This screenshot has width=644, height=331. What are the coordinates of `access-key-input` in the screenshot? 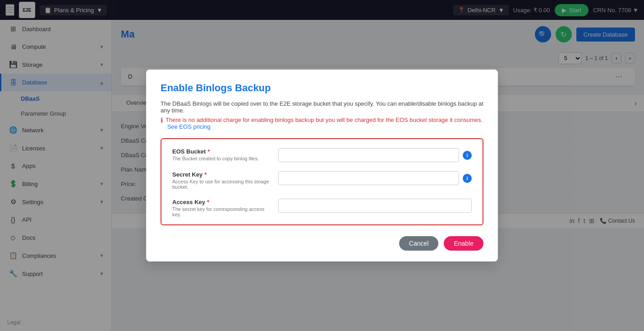 It's located at (375, 206).